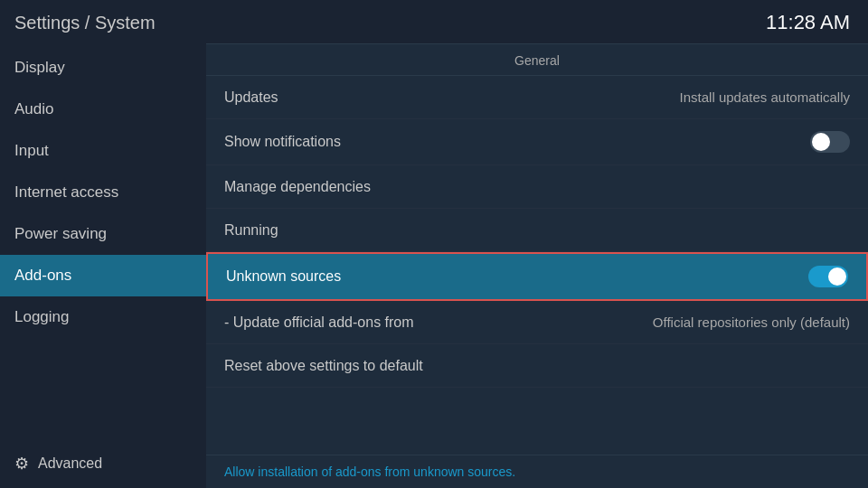  Describe the element at coordinates (537, 230) in the screenshot. I see `row-running: Running` at that location.